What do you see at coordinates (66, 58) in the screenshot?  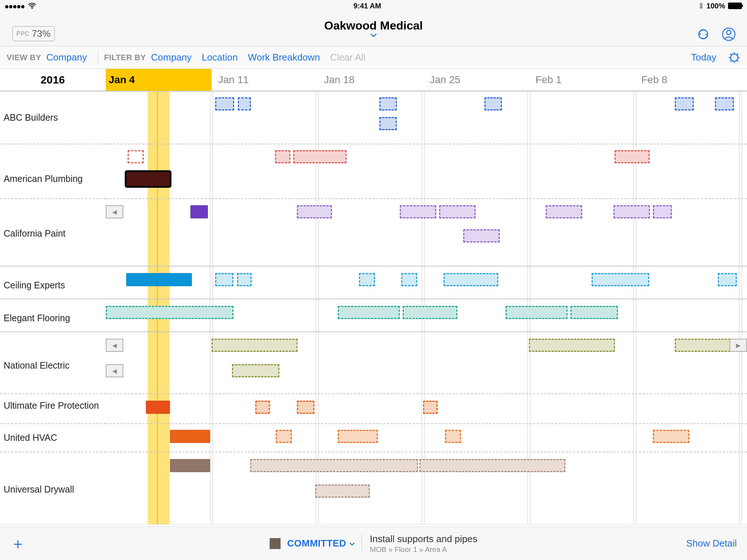 I see `view-by-company: Company` at bounding box center [66, 58].